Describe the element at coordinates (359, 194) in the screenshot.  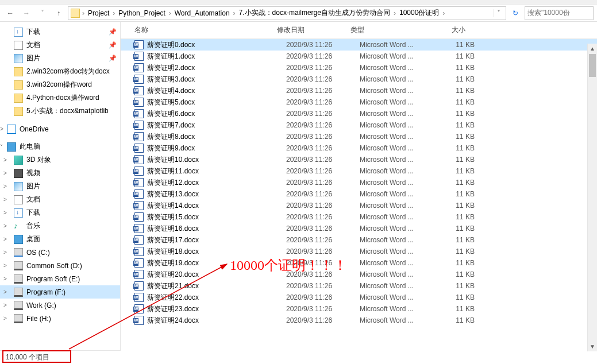
I see `file-row: 薪资证明13.docx2020/9/3 11:26Microsoft Word …` at that location.